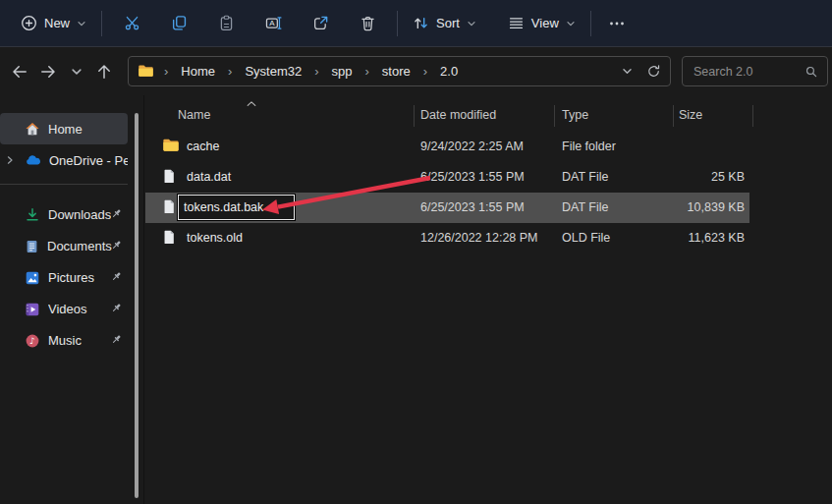 This screenshot has width=832, height=504. Describe the element at coordinates (64, 214) in the screenshot. I see `sidebar-item-downloads: Downloads` at that location.